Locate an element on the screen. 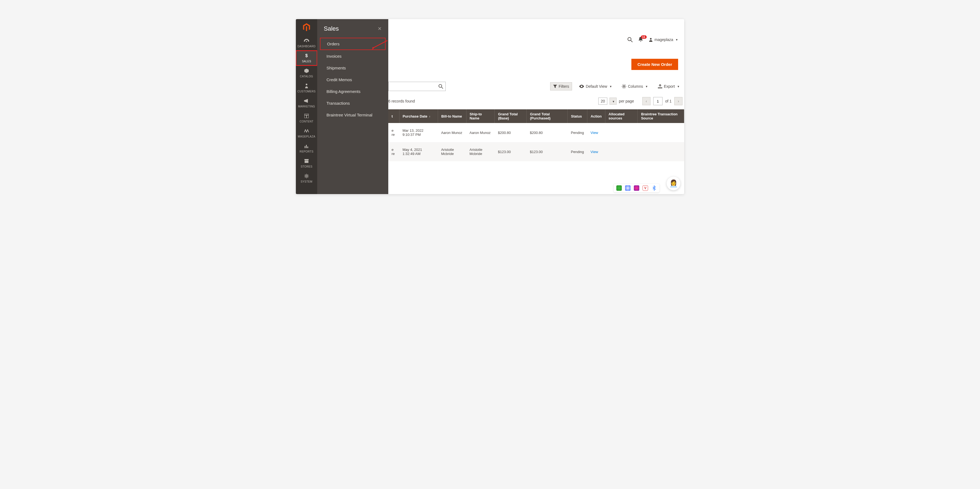 The height and width of the screenshot is (489, 980). user-icon is located at coordinates (651, 40).